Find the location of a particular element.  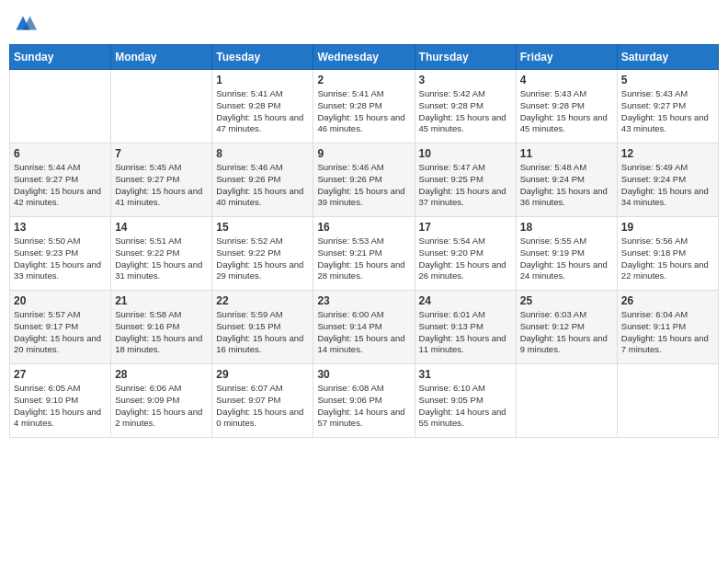

calendar-cell: 24Sunrise: 6:01 AM Sunset: 9:13 PM Dayli… is located at coordinates (465, 327).